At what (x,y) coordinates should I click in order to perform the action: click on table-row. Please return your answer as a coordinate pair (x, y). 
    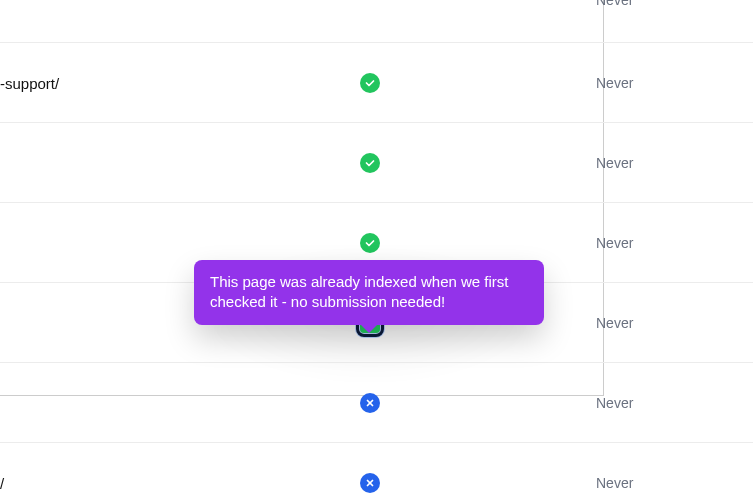
    Looking at the image, I should click on (376, 10).